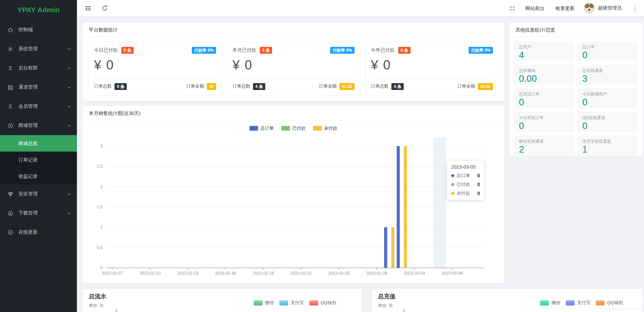  What do you see at coordinates (325, 128) in the screenshot?
I see `legend-item-未付款: 未付款` at bounding box center [325, 128].